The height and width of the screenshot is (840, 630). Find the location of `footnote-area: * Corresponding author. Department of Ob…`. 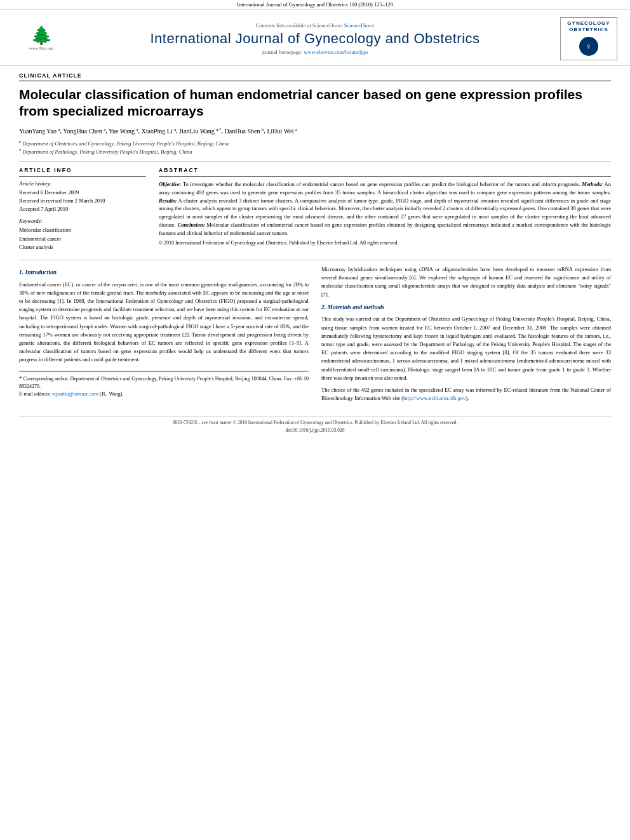

footnote-area: * Corresponding author. Department of Ob… is located at coordinates (164, 385).